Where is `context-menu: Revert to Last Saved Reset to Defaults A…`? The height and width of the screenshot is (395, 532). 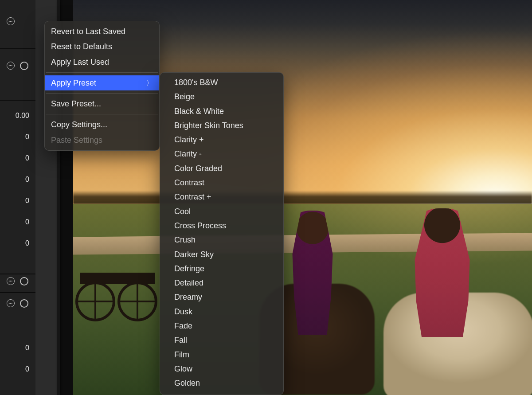 context-menu: Revert to Last Saved Reset to Defaults A… is located at coordinates (102, 86).